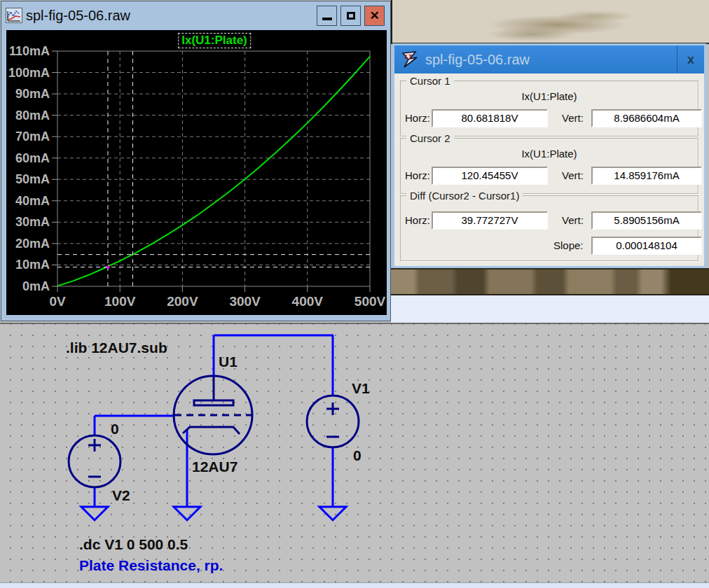 The width and height of the screenshot is (709, 588). What do you see at coordinates (133, 545) in the screenshot?
I see `dc-directive: .dc V1 0 500 0.5` at bounding box center [133, 545].